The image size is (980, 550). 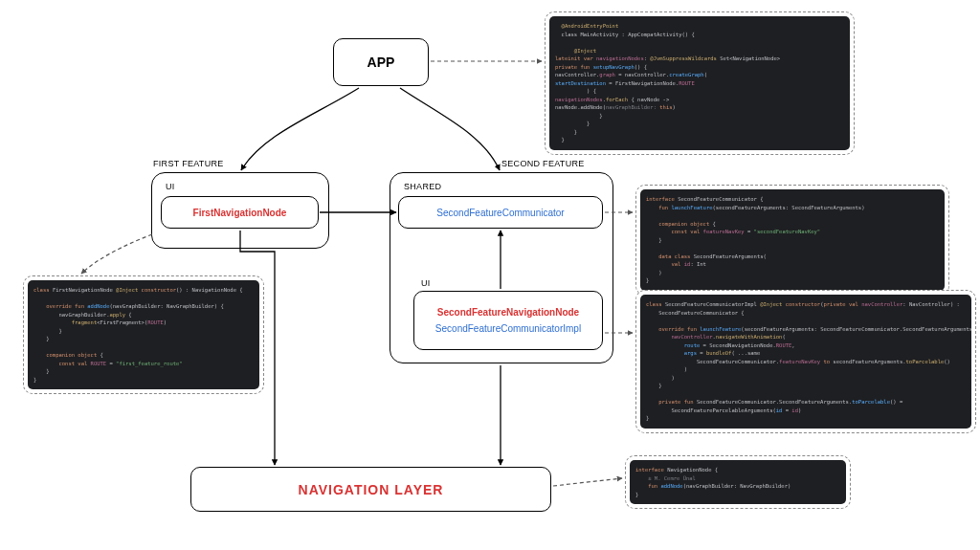 I want to click on shared-label: SHARED, so click(x=423, y=187).